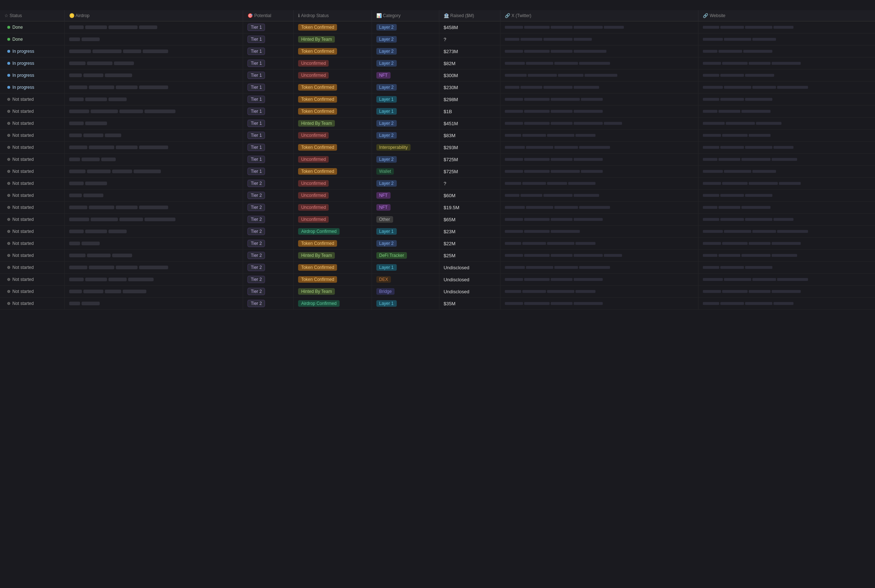  I want to click on table-row: Done Tier 1 Token Confirmed Layer 2 $458…, so click(437, 27).